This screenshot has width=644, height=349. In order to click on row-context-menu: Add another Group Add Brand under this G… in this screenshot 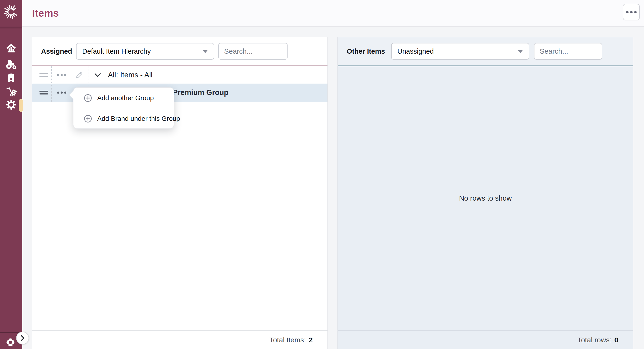, I will do `click(124, 108)`.